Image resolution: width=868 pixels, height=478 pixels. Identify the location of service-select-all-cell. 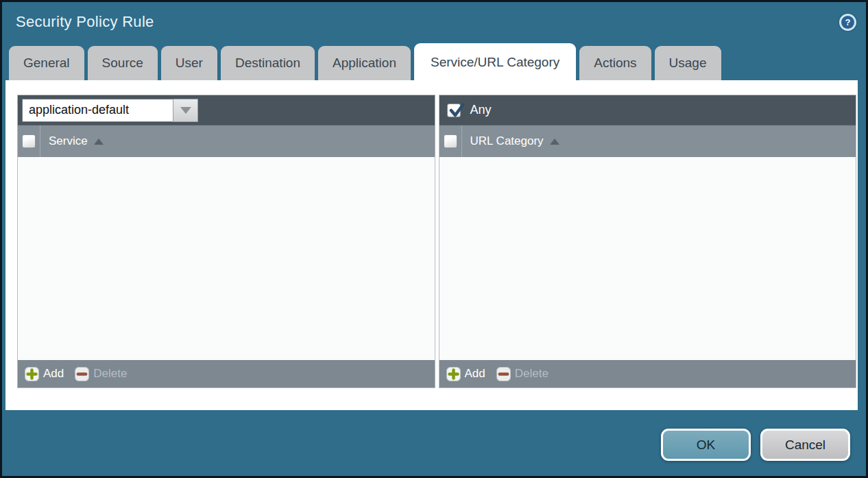
(29, 141).